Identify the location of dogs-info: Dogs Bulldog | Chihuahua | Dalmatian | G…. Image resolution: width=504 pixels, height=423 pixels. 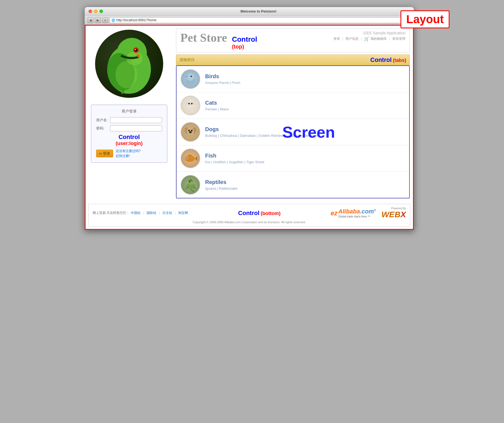
(262, 132).